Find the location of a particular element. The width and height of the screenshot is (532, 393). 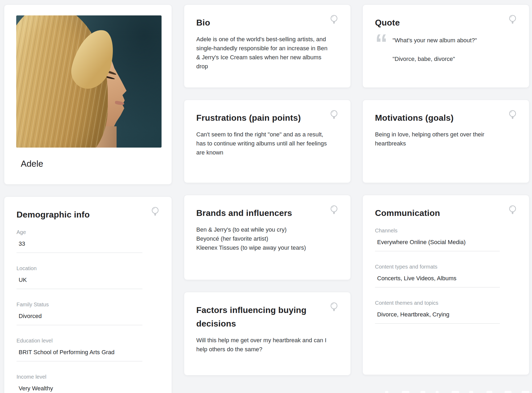

quote-line: "What's your new album about?" is located at coordinates (435, 40).